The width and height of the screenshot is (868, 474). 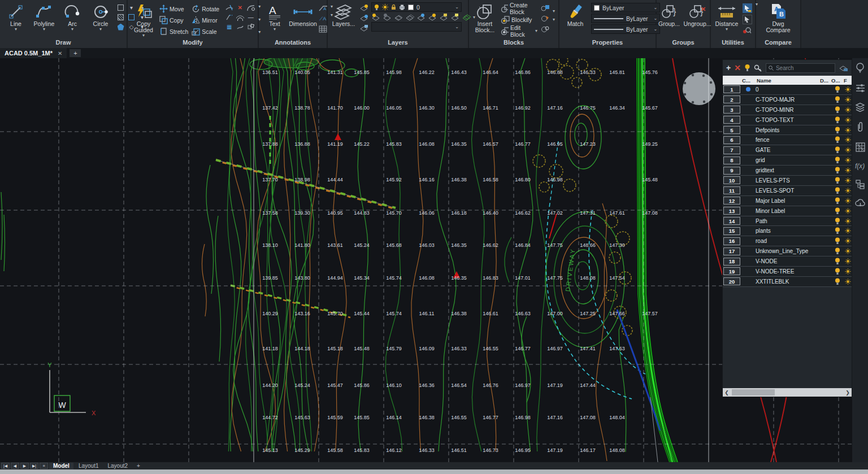 I want to click on layer-thaw-icon, so click(x=398, y=17).